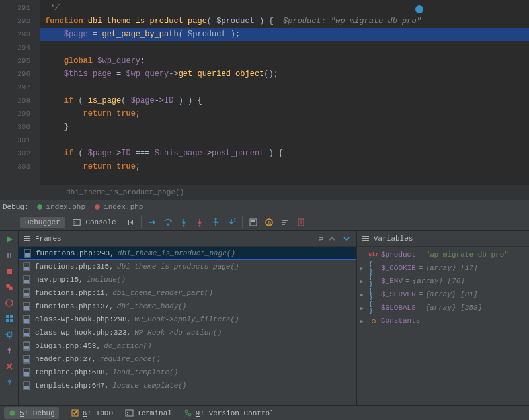  What do you see at coordinates (9, 319) in the screenshot?
I see `layout-button` at bounding box center [9, 319].